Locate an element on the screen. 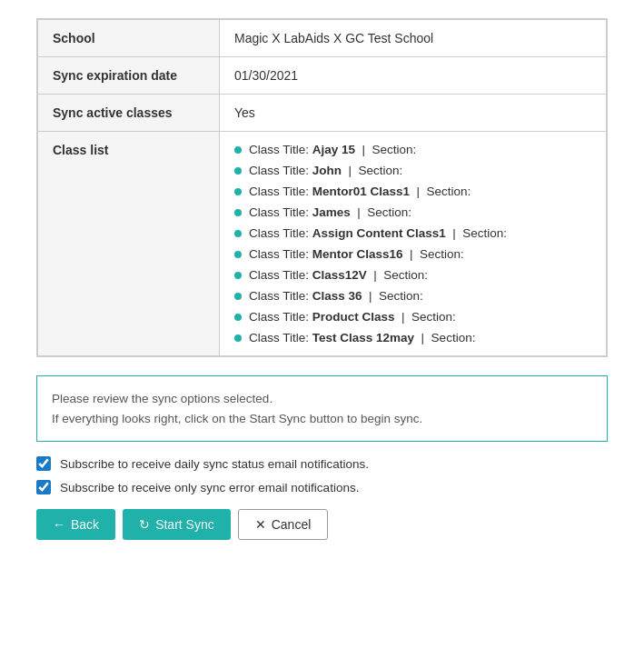 The height and width of the screenshot is (659, 644). class-text: Class Title: Mentor Class16 | Section: is located at coordinates (356, 255).